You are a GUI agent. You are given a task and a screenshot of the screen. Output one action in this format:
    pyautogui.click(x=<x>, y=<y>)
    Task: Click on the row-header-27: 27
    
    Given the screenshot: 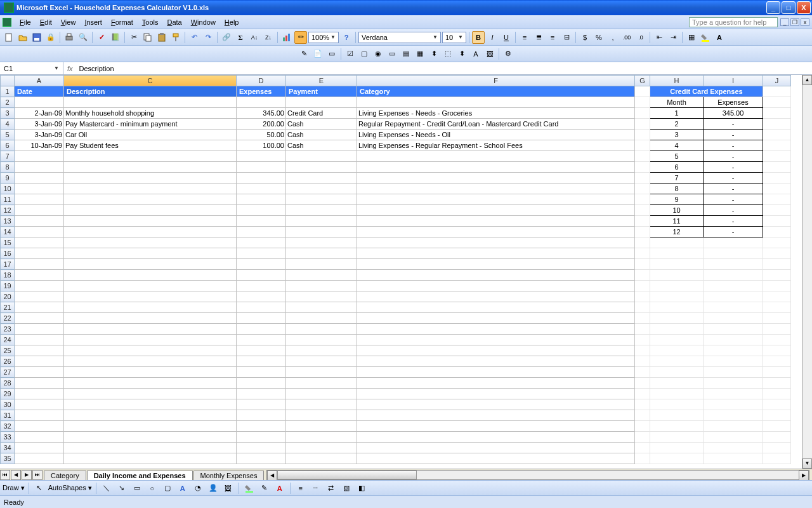 What is the action you would take?
    pyautogui.click(x=8, y=372)
    